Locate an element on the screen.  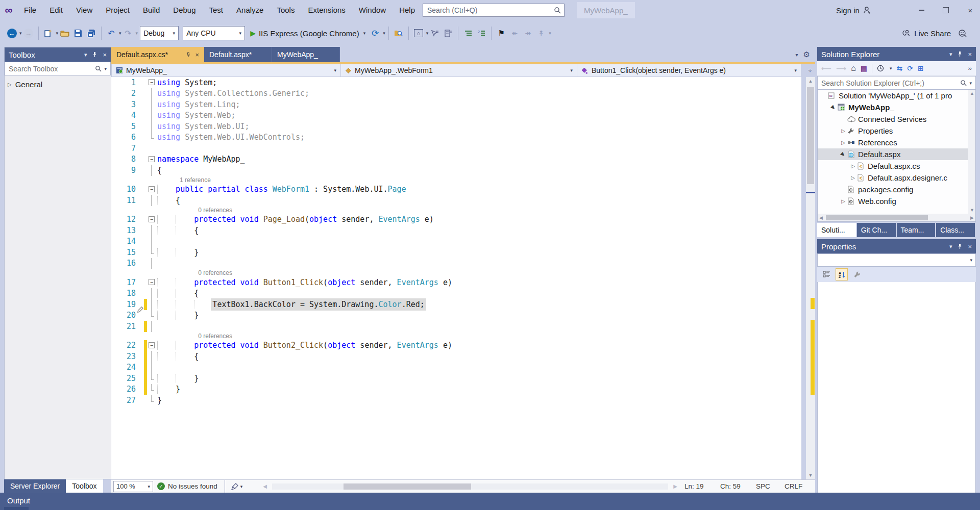
member-dropdown: Button1_Click(object sender, EventArgs e… is located at coordinates (689, 70).